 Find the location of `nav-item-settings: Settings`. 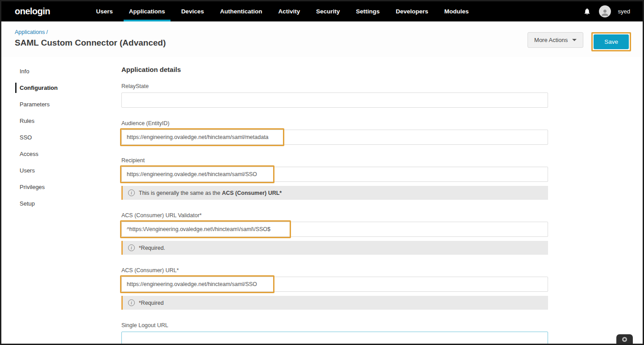

nav-item-settings: Settings is located at coordinates (368, 12).